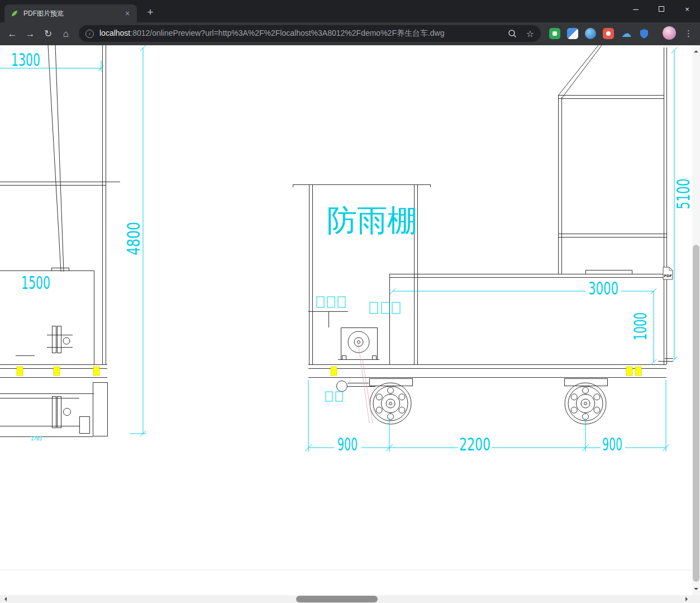 This screenshot has height=603, width=700. Describe the element at coordinates (530, 34) in the screenshot. I see `bookmark-star-icon: ☆` at that location.